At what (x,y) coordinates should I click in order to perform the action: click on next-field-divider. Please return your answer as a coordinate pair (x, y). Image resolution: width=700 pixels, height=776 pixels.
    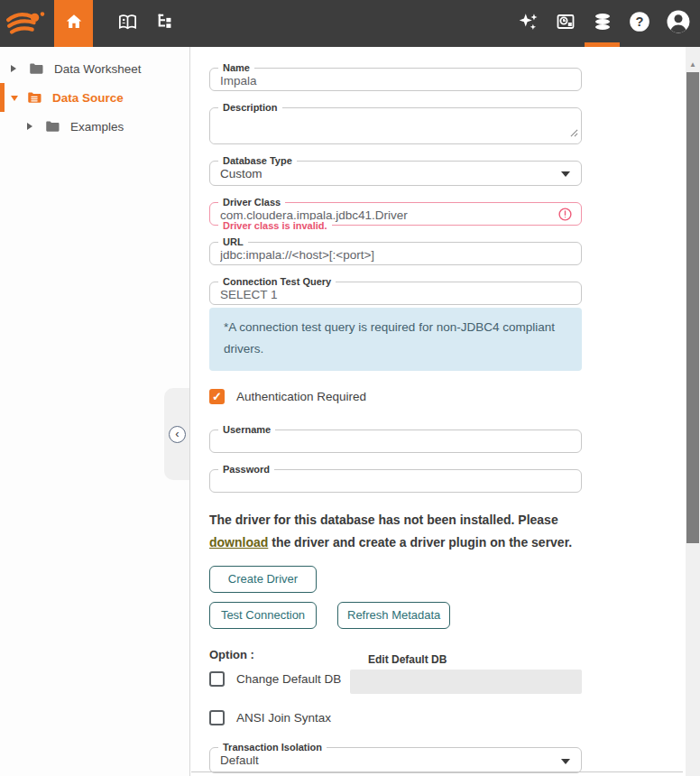
    Looking at the image, I should click on (437, 772).